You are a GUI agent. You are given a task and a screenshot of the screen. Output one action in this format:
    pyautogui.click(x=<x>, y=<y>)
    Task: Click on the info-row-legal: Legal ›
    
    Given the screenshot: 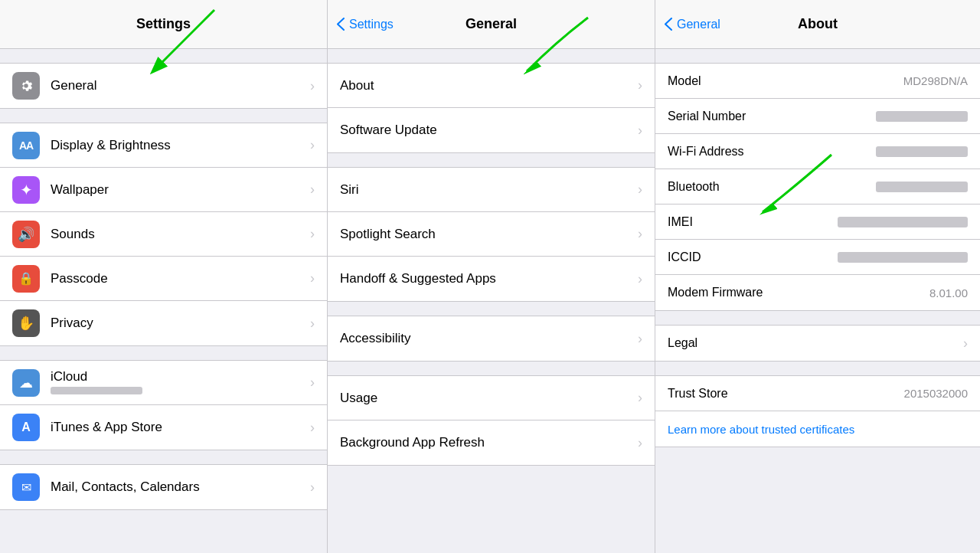 What is the action you would take?
    pyautogui.click(x=818, y=343)
    